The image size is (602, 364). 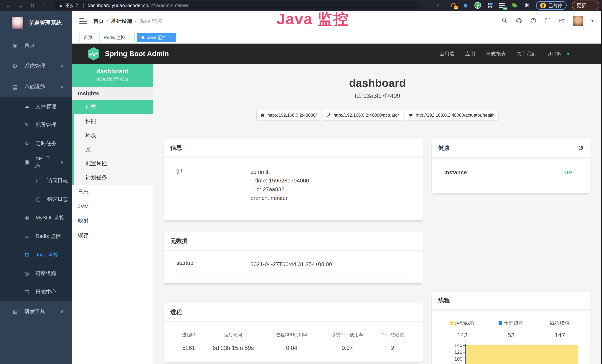 I want to click on user-avatar, so click(x=578, y=21).